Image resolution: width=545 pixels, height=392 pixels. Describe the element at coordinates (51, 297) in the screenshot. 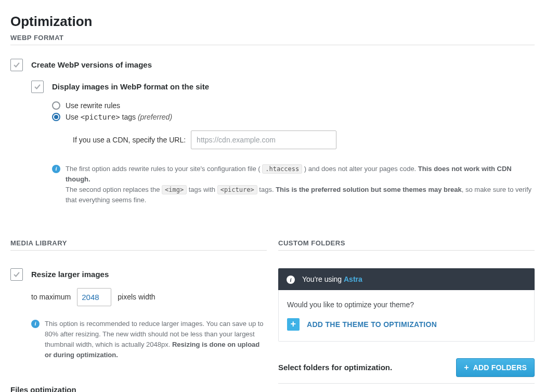

I see `to-maximum-label: to maximum` at that location.